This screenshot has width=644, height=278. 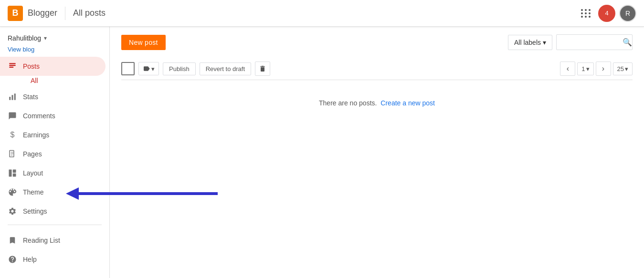 What do you see at coordinates (377, 103) in the screenshot?
I see `empty-state: There are no posts. Create a new post` at bounding box center [377, 103].